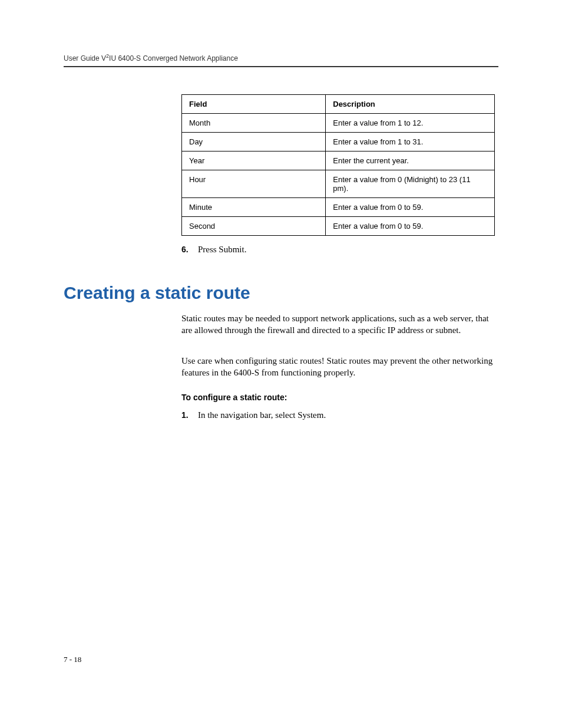 Image resolution: width=562 pixels, height=728 pixels. I want to click on section-heading: Creating a static route, so click(157, 293).